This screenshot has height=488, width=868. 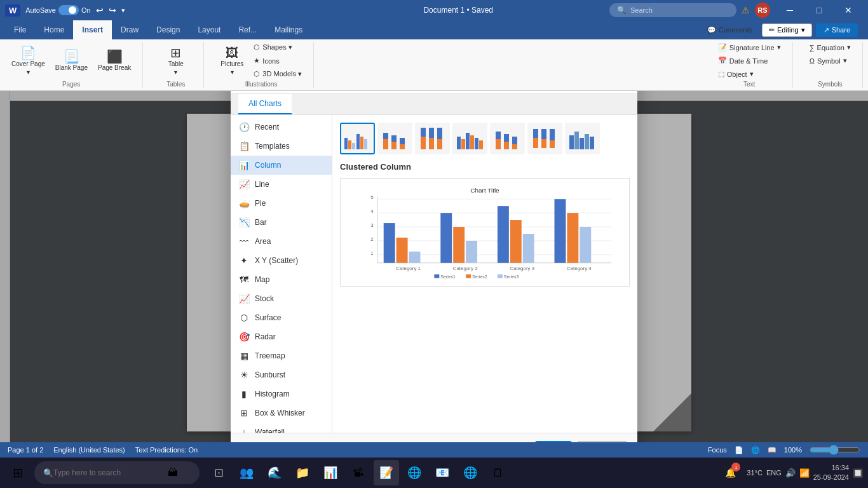 I want to click on table-button: ⊞ Table ▾, so click(x=176, y=61).